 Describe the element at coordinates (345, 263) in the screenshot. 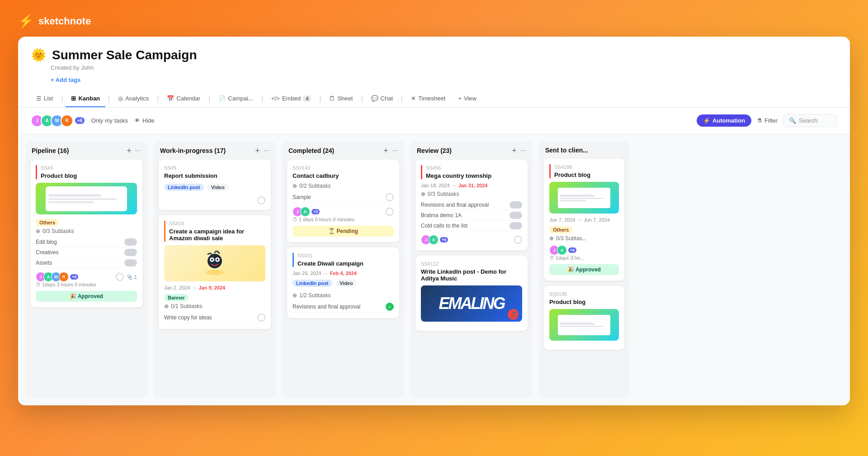

I see `card-ss31-name: Create Diwali campaign` at that location.